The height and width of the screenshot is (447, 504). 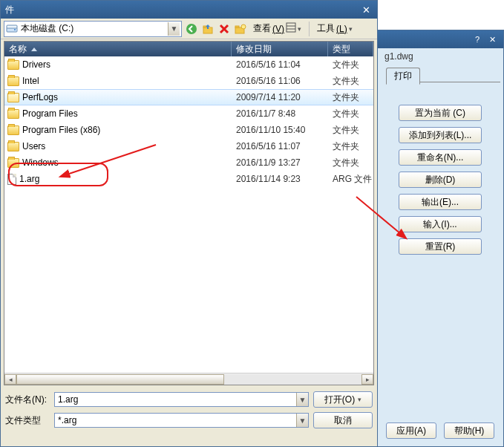 What do you see at coordinates (189, 97) in the screenshot?
I see `folder-row: PerfLogs2009/7/14 11:20文件夹` at bounding box center [189, 97].